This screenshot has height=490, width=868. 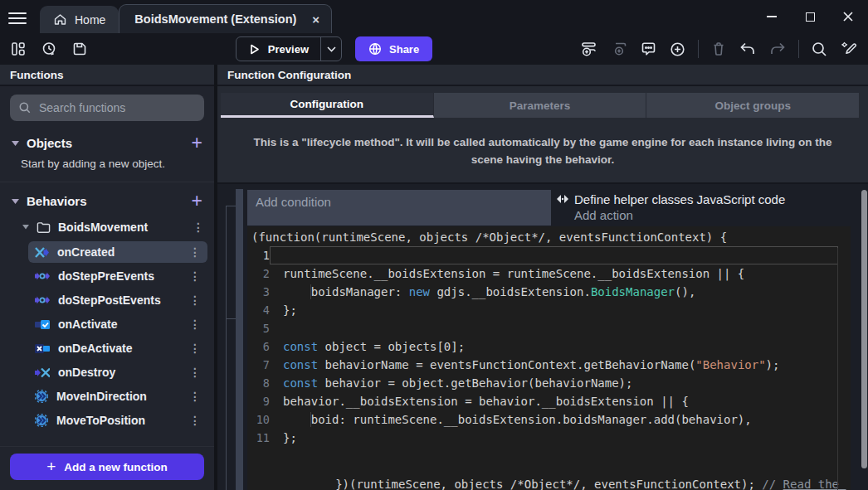 What do you see at coordinates (549, 383) in the screenshot?
I see `code-line-8: 8const behavior = object.getBehavior(beh…` at bounding box center [549, 383].